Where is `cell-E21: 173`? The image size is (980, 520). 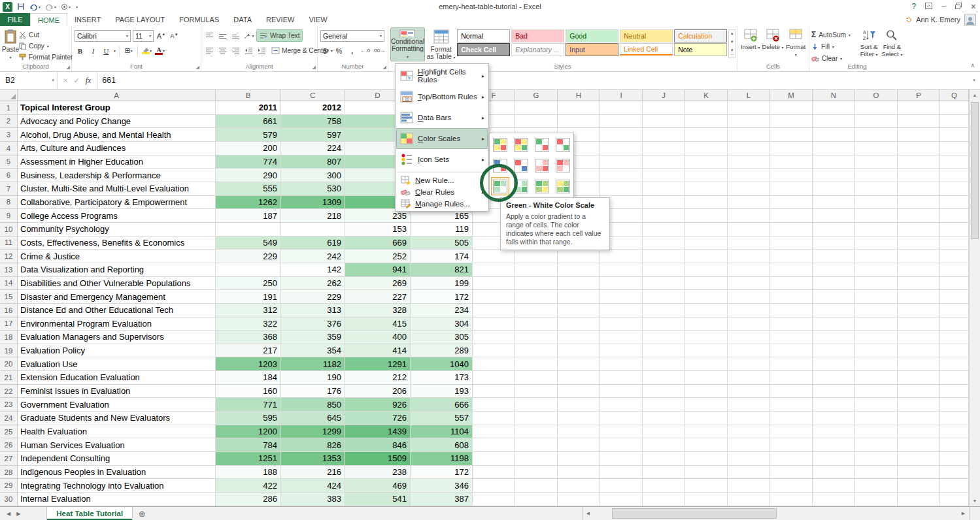
cell-E21: 173 is located at coordinates (442, 378).